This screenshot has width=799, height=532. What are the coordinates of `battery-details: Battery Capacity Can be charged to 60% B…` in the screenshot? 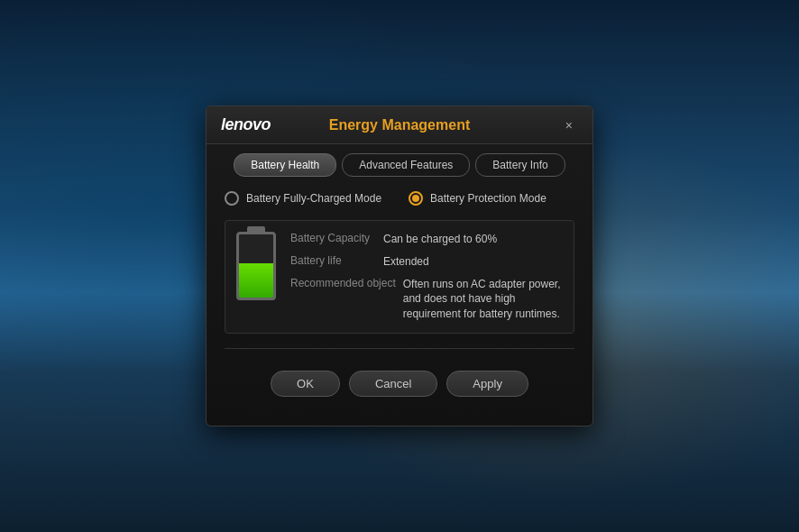 It's located at (427, 277).